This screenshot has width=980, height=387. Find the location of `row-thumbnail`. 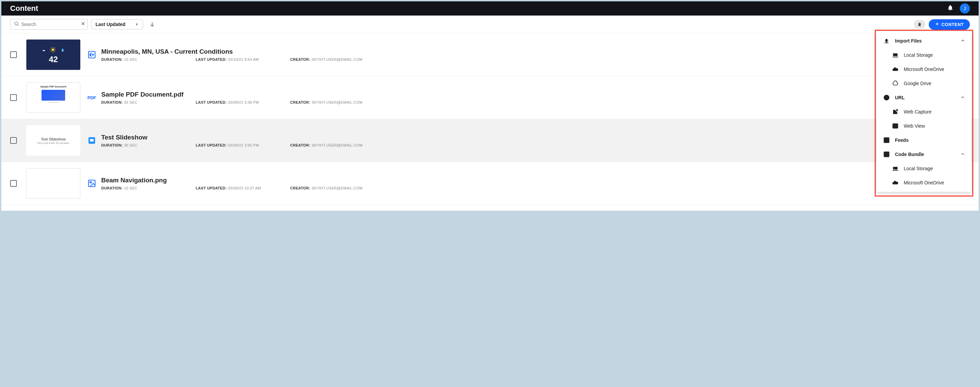

row-thumbnail is located at coordinates (53, 183).